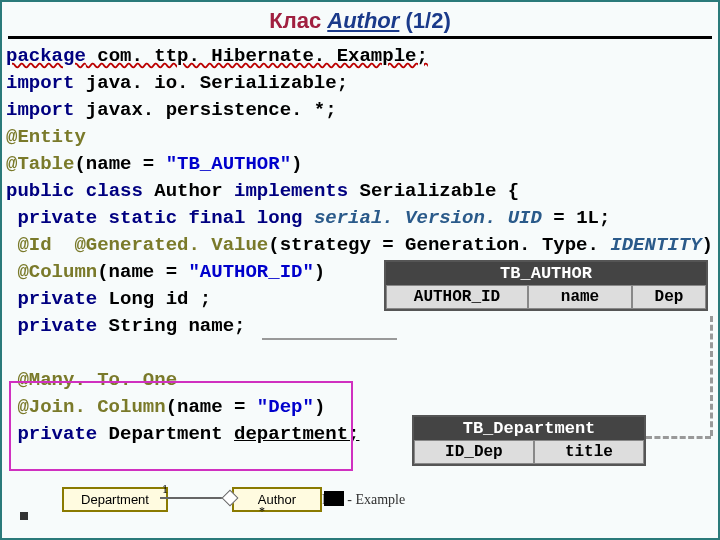  Describe the element at coordinates (296, 434) in the screenshot. I see `dep-field: department;` at that location.